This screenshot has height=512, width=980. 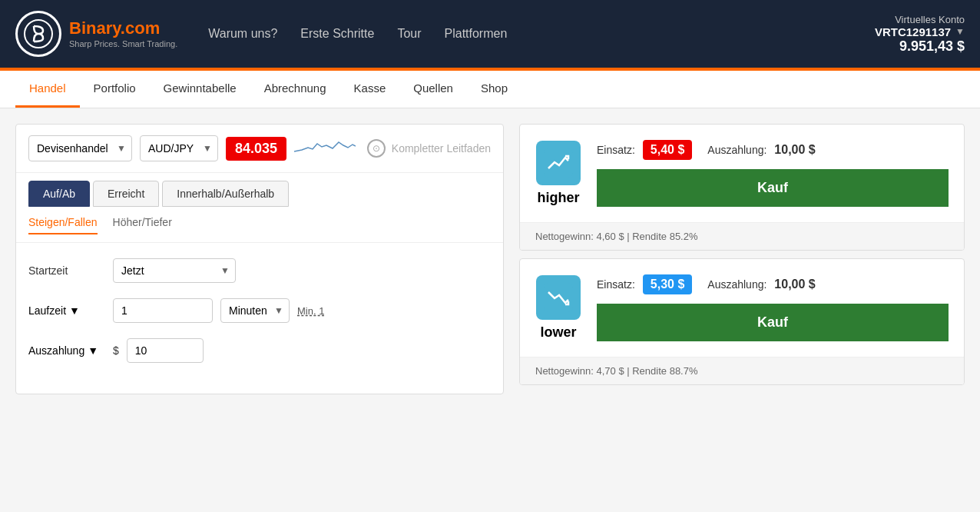 I want to click on min-label: Min. 1, so click(x=310, y=311).